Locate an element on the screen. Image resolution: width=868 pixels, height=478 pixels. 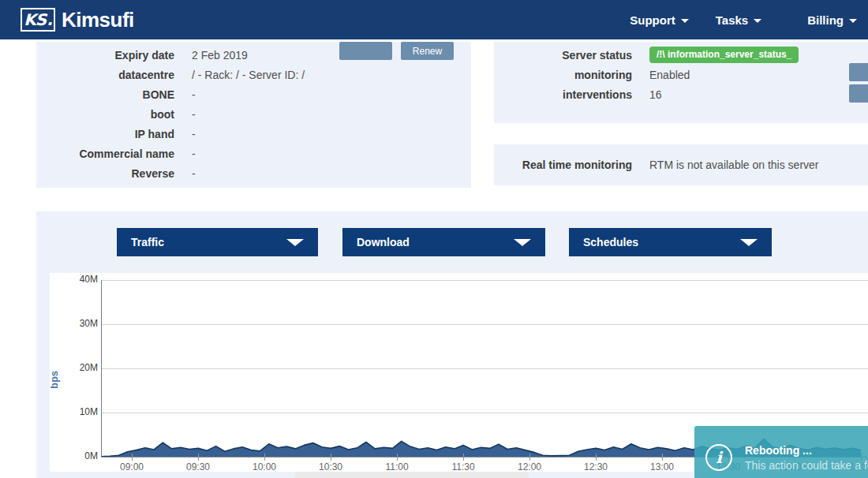
server-status-panel: Server status /!\ information_server_sta… is located at coordinates (681, 82).